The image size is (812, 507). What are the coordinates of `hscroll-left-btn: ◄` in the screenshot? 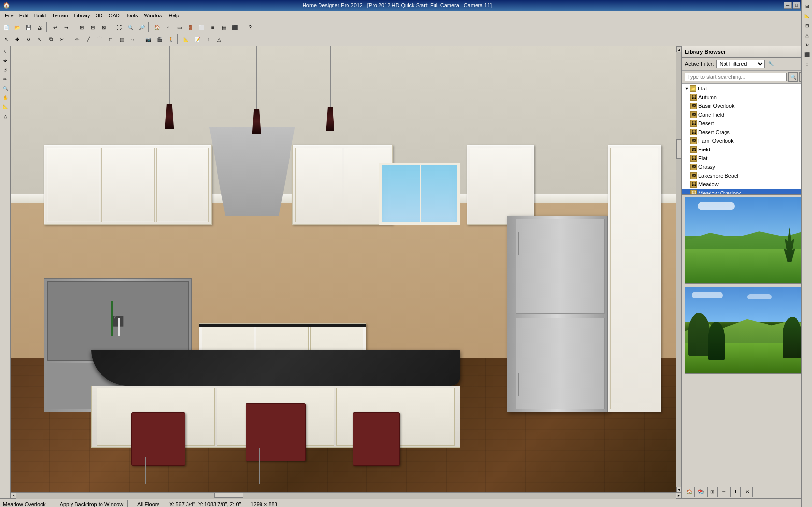 It's located at (14, 496).